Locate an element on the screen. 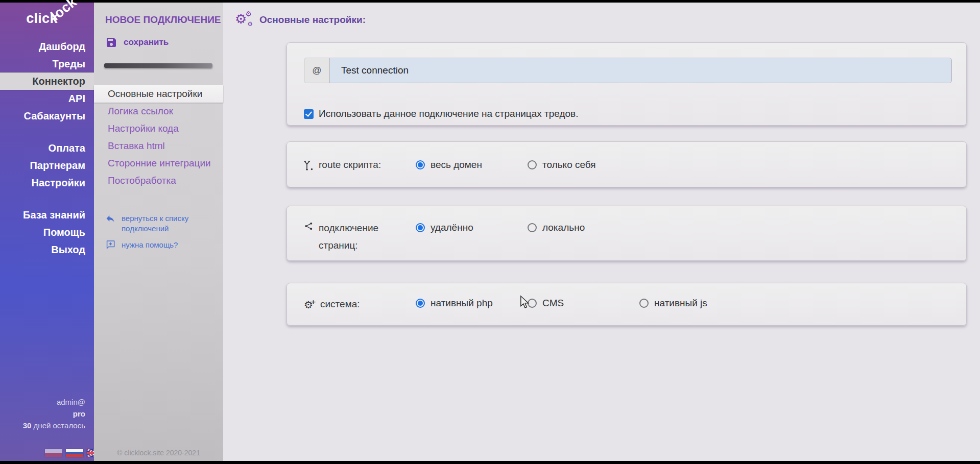 This screenshot has height=464, width=980. need-help-link: нужна помощь? is located at coordinates (141, 245).